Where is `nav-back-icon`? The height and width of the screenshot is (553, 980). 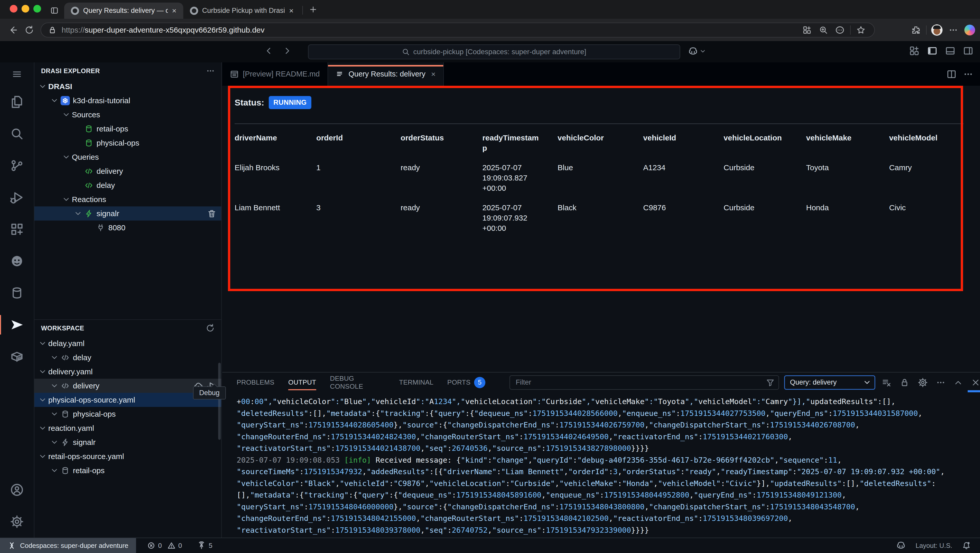 nav-back-icon is located at coordinates (269, 51).